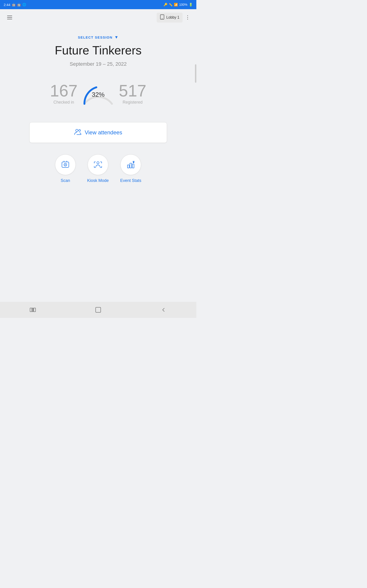  I want to click on event-title: Future Tinkerers, so click(98, 51).